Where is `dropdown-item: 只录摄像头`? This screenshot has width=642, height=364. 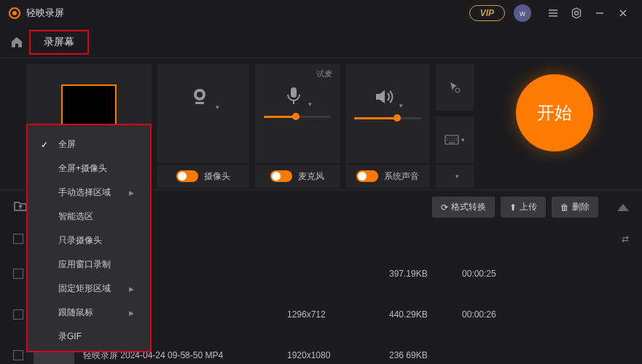
dropdown-item: 只录摄像头 is located at coordinates (89, 240).